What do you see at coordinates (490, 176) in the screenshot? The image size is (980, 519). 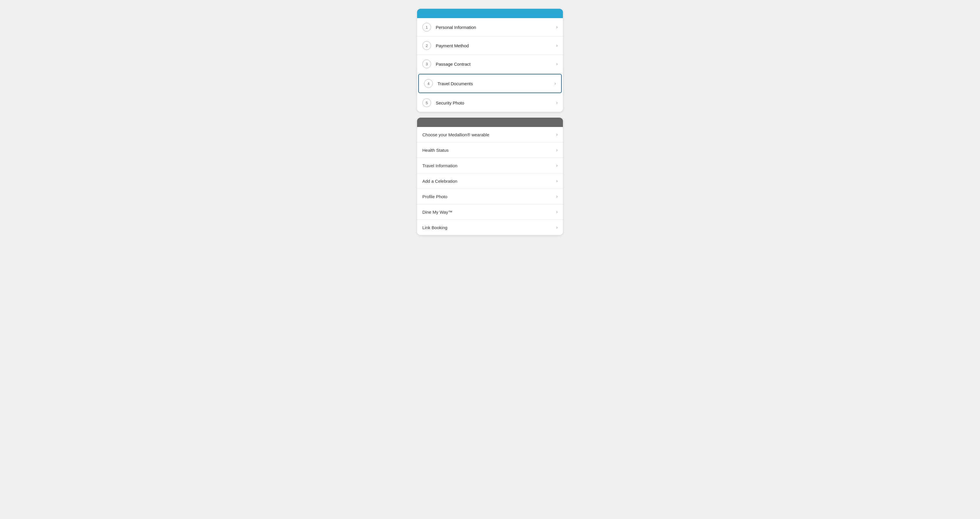 I see `suggested-card: Choose your Medallion® wearable › Health…` at bounding box center [490, 176].